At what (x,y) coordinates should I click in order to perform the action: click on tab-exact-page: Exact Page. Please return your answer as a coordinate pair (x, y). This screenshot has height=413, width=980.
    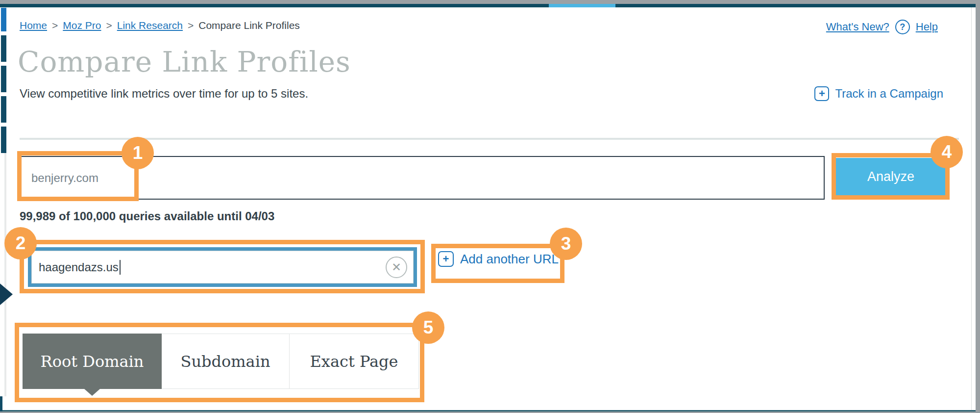
    Looking at the image, I should click on (354, 361).